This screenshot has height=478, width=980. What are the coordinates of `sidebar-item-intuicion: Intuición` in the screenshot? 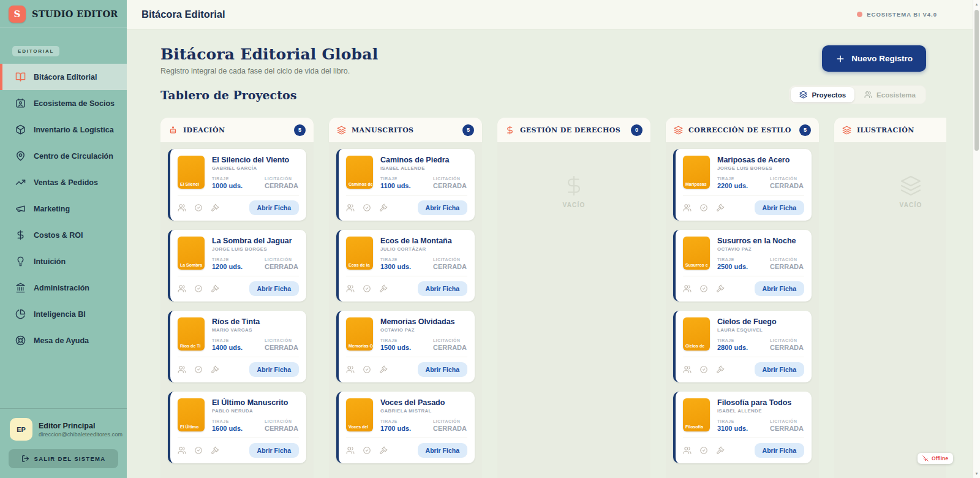 It's located at (64, 261).